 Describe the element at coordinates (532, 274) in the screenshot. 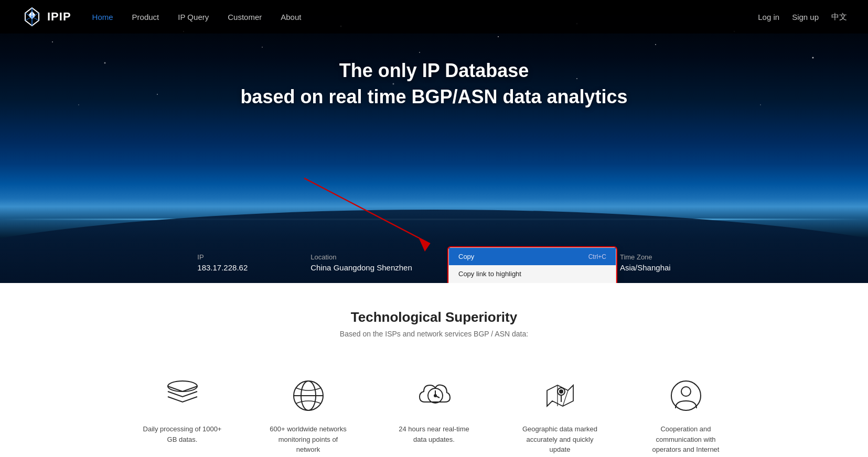

I see `ctx-copy-link: Copy link to highlight` at that location.